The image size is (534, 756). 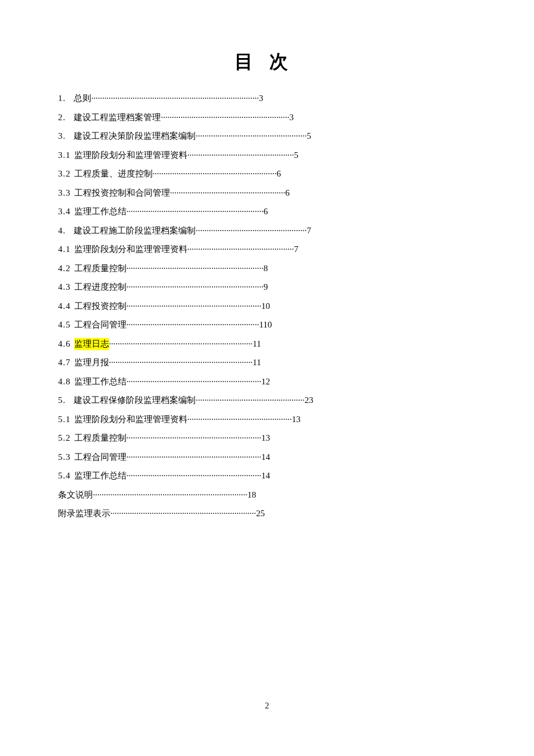 What do you see at coordinates (64, 344) in the screenshot?
I see `toc-entry-number: 4.6` at bounding box center [64, 344].